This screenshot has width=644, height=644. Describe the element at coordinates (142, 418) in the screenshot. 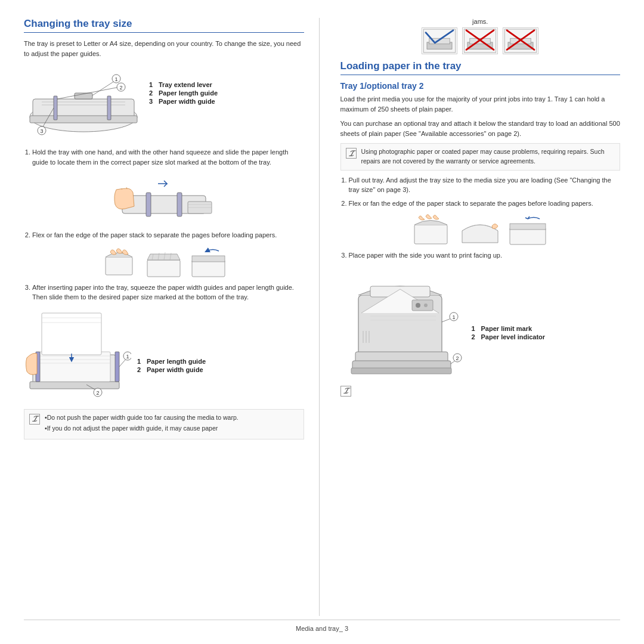

I see `bullet-note-1: •Do not push the paper width guide too f…` at that location.